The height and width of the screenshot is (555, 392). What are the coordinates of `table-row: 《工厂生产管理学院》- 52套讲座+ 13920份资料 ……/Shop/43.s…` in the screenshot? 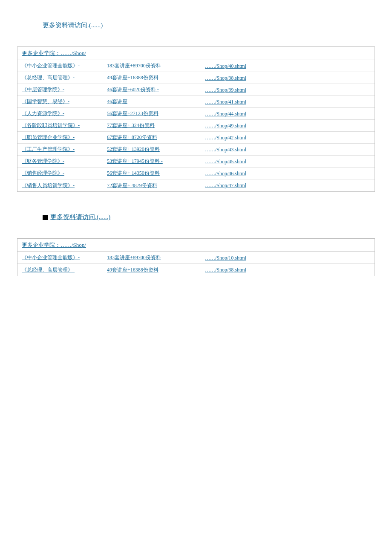 It's located at (196, 150).